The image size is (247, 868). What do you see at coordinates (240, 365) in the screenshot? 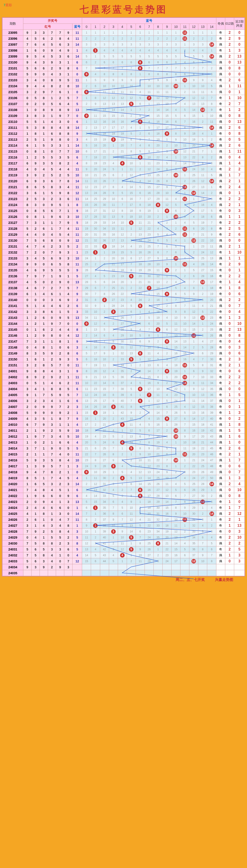
I see `cell-span: 1` at bounding box center [240, 365].